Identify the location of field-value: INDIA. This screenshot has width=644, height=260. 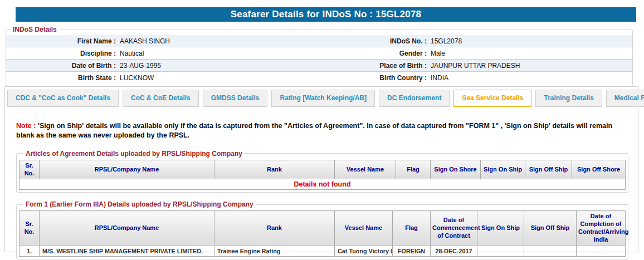
(529, 78).